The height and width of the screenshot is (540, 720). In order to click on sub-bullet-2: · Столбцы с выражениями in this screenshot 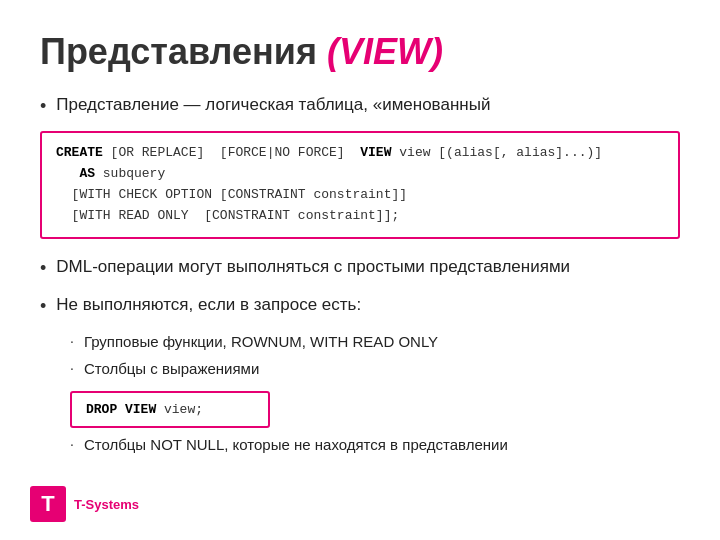, I will do `click(375, 368)`.